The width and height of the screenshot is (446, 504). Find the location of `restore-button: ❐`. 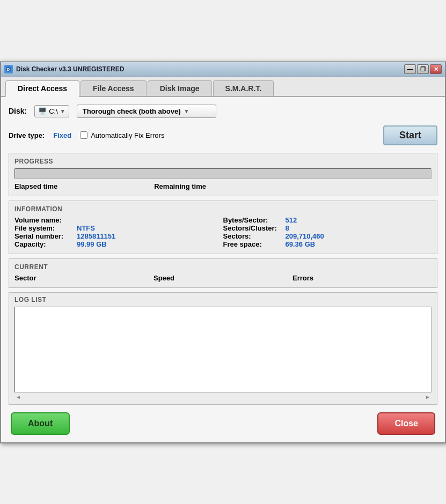

restore-button: ❐ is located at coordinates (423, 69).